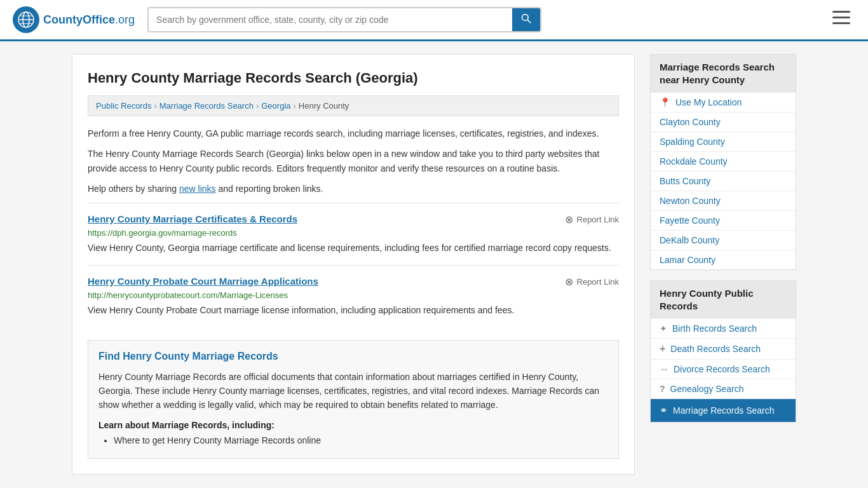 The image size is (868, 488). I want to click on sidebar-public-records: Henry County Public Records ✦ Birth Reco…, so click(723, 351).